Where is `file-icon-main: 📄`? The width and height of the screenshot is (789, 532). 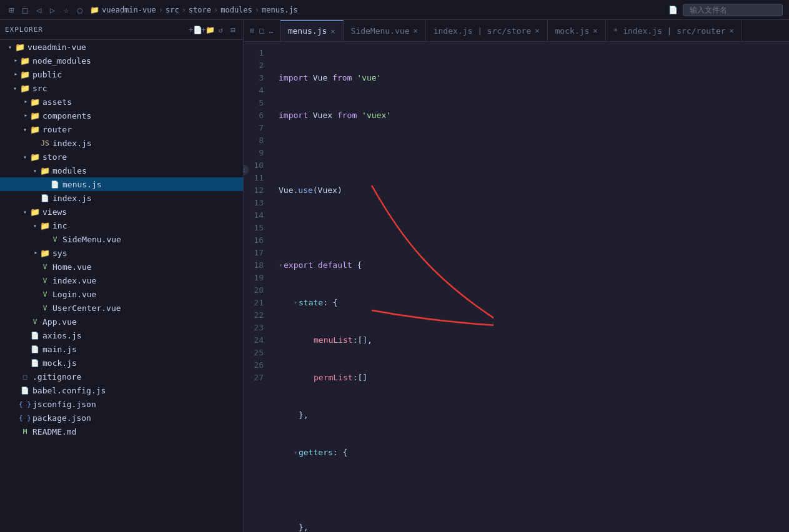 file-icon-main: 📄 is located at coordinates (35, 349).